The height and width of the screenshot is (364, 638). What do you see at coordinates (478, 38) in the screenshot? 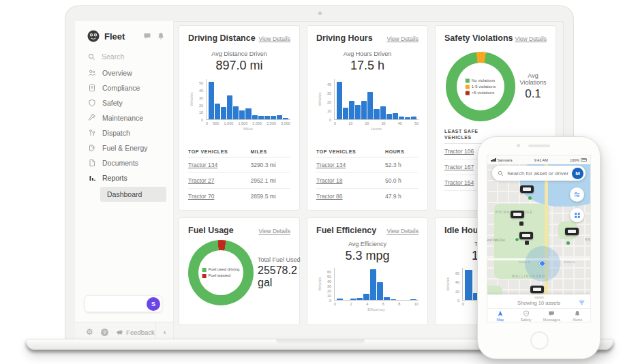
I see `card-title: Safety Violations` at bounding box center [478, 38].